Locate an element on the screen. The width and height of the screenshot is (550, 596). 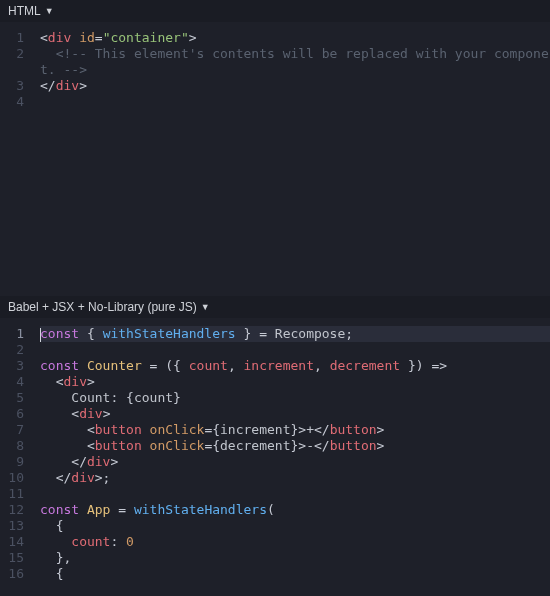
code-token: }> is located at coordinates (299, 430).